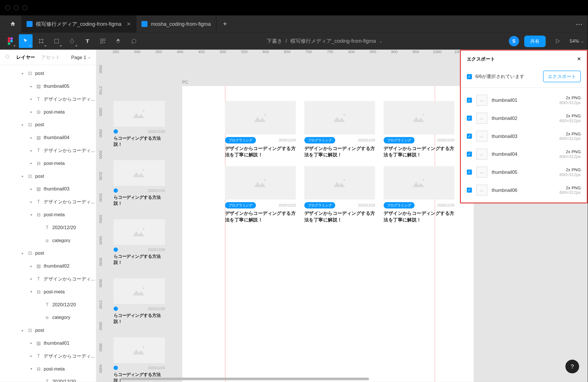 This screenshot has height=382, width=588. I want to click on chevron-down-icon: ⌄, so click(381, 41).